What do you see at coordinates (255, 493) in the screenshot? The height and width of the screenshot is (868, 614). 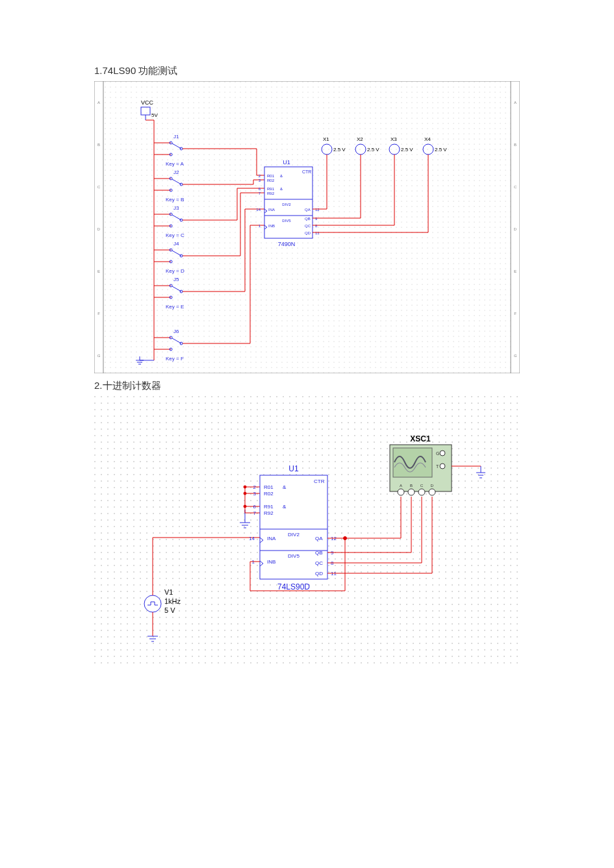 I see `svg-text: 3` at bounding box center [255, 493].